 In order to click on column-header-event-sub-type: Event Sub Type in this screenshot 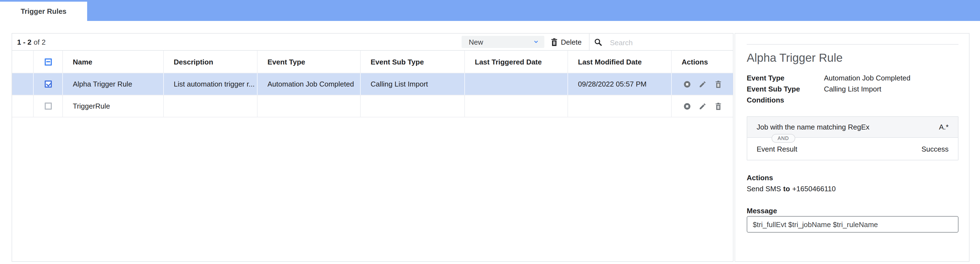, I will do `click(413, 62)`.